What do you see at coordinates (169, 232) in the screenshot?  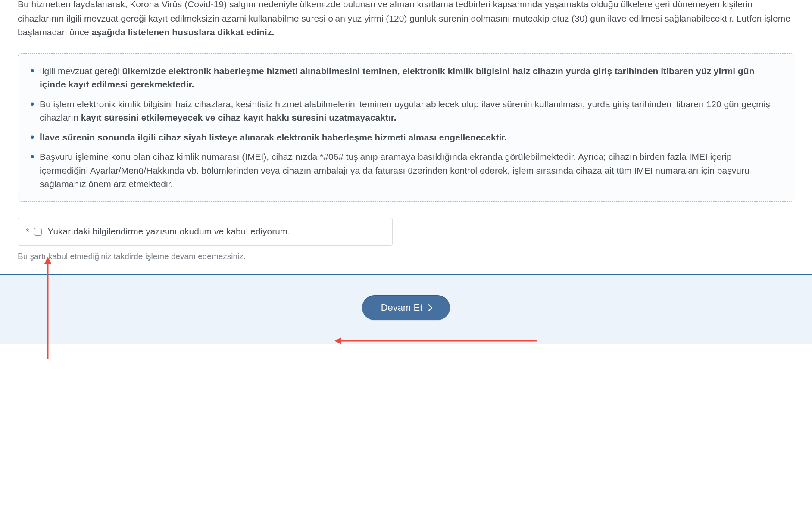 I see `consent-label: Yukarıdaki bilgilendirme yazısını okudum…` at bounding box center [169, 232].